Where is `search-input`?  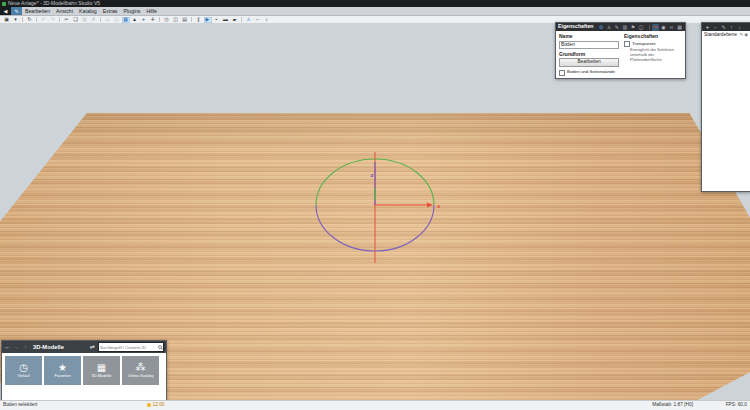
search-input is located at coordinates (129, 348).